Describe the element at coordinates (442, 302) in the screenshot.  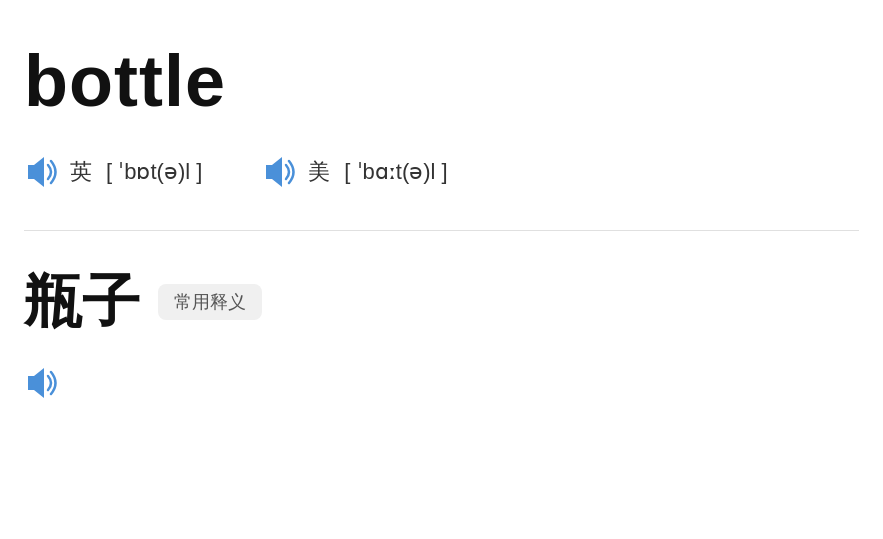
I see `definition-section: 瓶子 常用释义` at that location.